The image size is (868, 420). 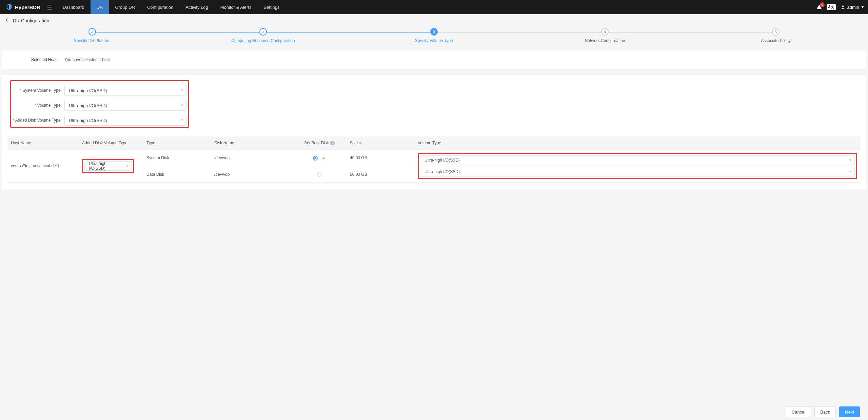 I want to click on top-nav: HyperBDR Dashboard DR Group DR Configura…, so click(x=434, y=7).